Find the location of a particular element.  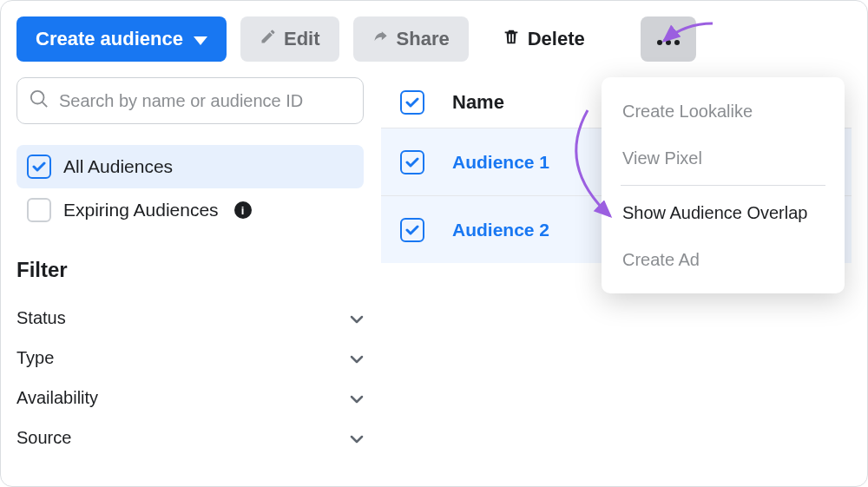

filter-type: Type is located at coordinates (190, 358).